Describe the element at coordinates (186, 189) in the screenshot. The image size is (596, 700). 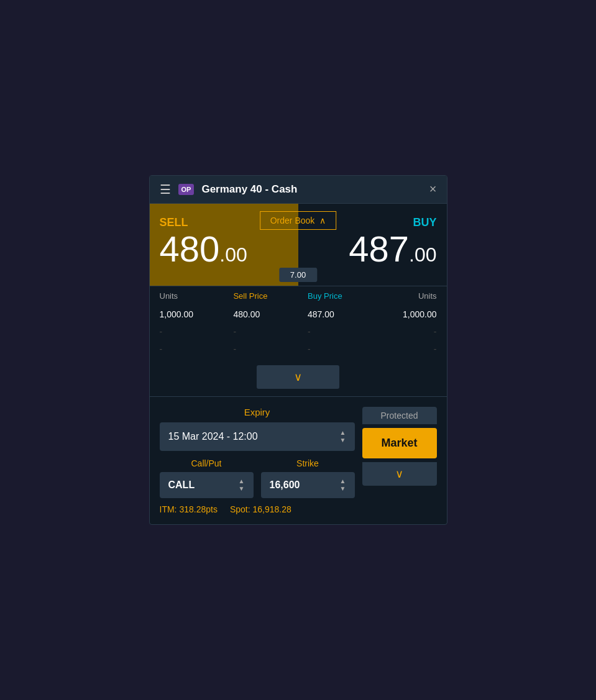
I see `op-badge: OP` at that location.